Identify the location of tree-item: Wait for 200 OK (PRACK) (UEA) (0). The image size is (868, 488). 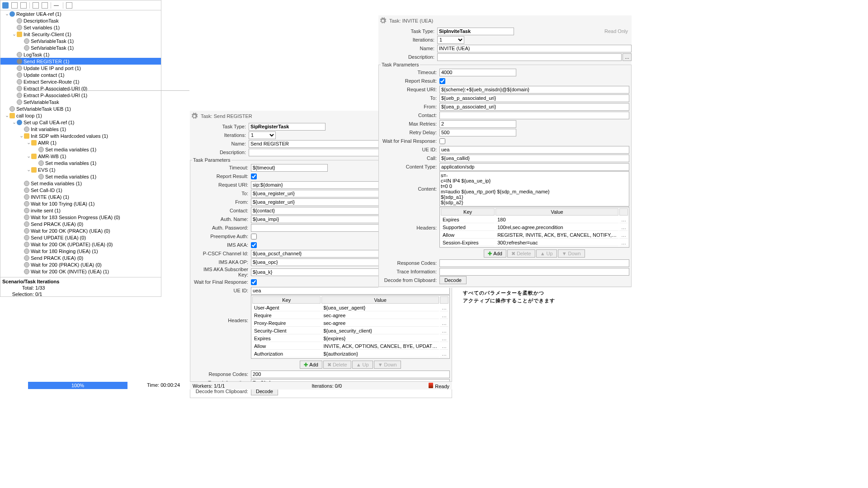
(80, 230).